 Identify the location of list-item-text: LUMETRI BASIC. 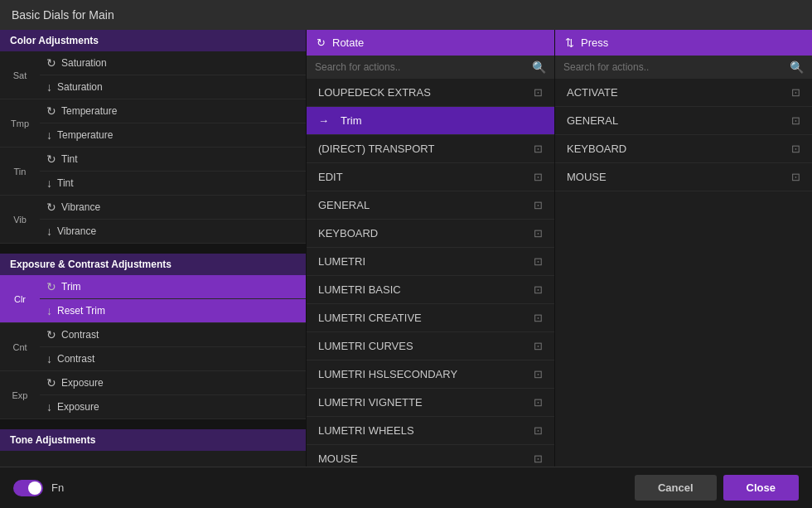
(360, 290).